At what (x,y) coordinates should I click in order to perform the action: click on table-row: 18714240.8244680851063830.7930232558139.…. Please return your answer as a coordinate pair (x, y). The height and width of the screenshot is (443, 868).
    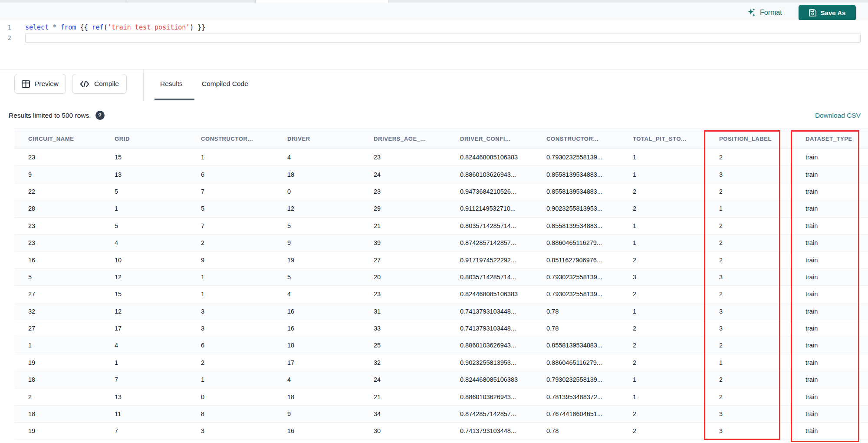
    Looking at the image, I should click on (441, 380).